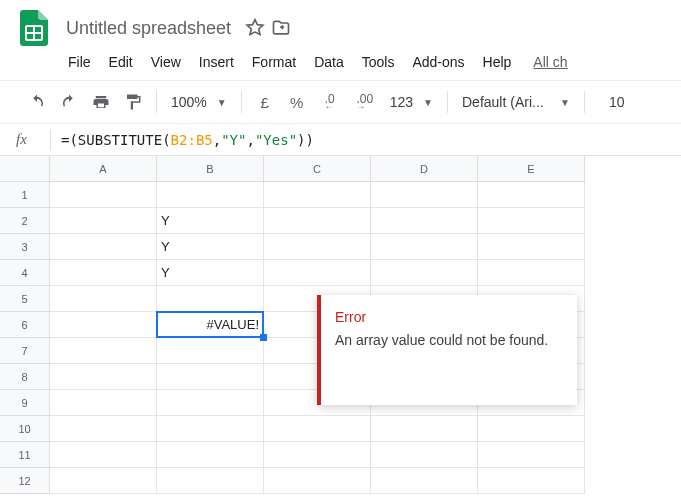  What do you see at coordinates (281, 28) in the screenshot?
I see `move-folder-icon` at bounding box center [281, 28].